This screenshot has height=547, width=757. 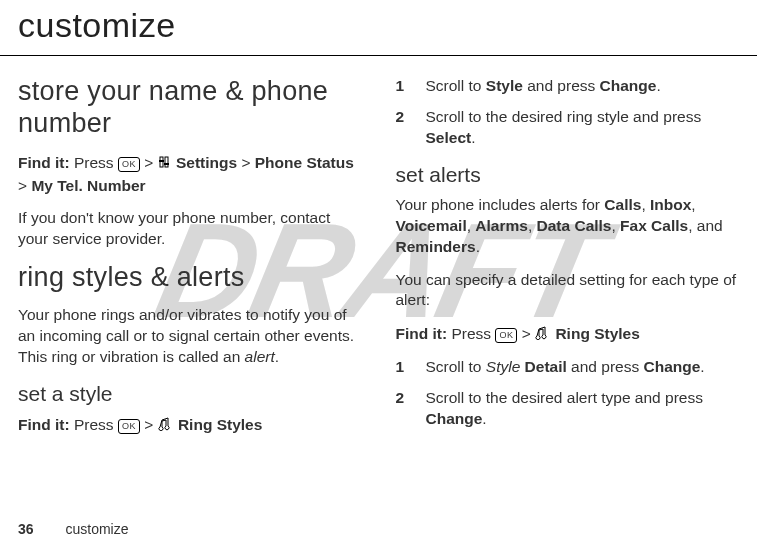 I want to click on paragraph-ring: Your phone rings and/or vibrates to noti…, so click(x=190, y=336).